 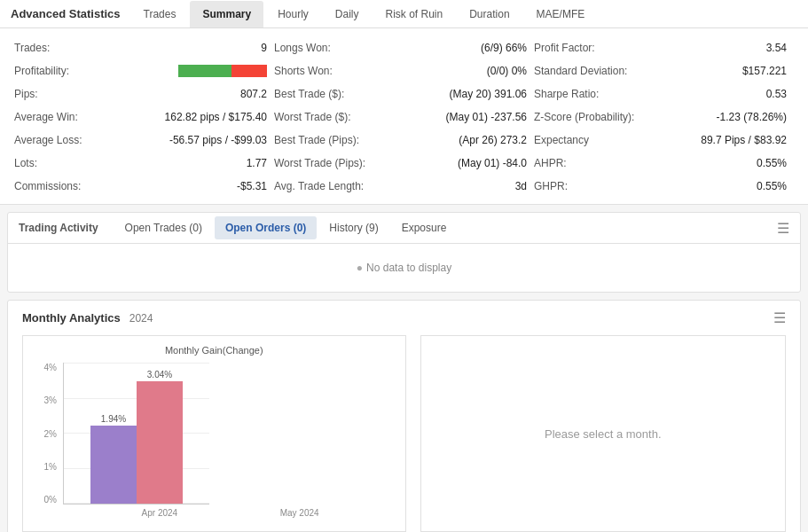 What do you see at coordinates (266, 228) in the screenshot?
I see `tab-open-orders: Open Orders (0)` at bounding box center [266, 228].